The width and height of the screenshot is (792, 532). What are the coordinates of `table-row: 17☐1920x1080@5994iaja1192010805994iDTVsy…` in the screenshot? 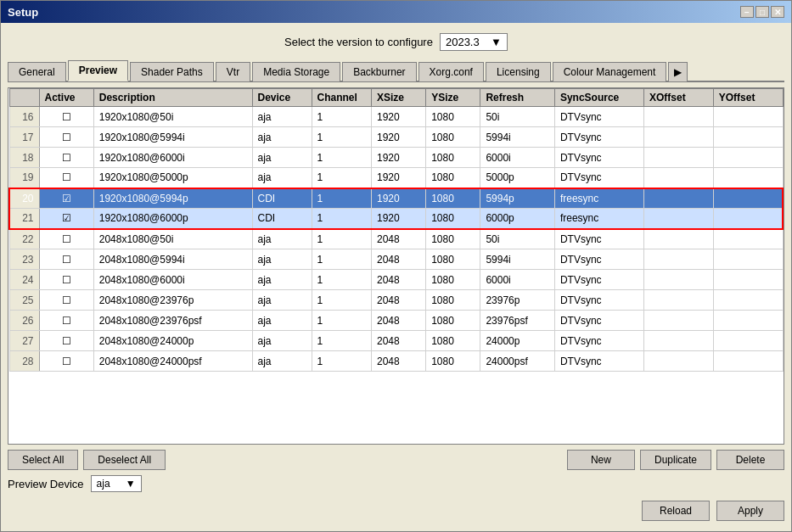 It's located at (396, 137).